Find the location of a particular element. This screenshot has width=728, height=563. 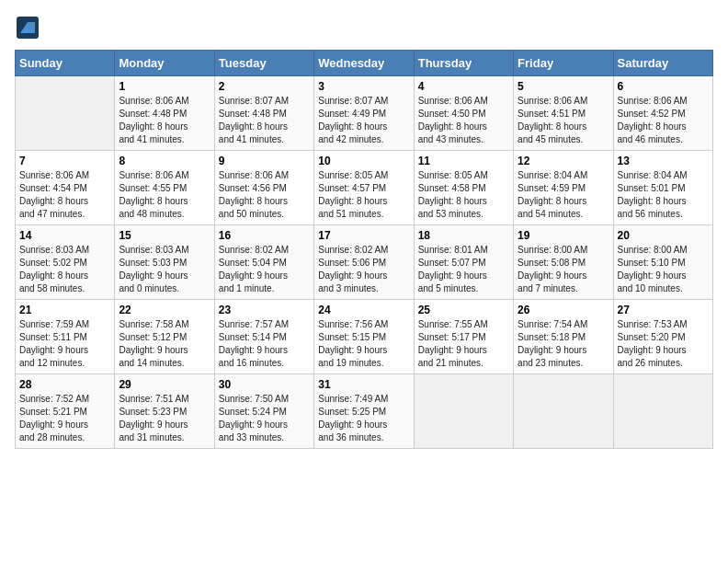

calendar-cell: 1Sunrise: 8:06 AM Sunset: 4:48 PM Daylig… is located at coordinates (165, 114).